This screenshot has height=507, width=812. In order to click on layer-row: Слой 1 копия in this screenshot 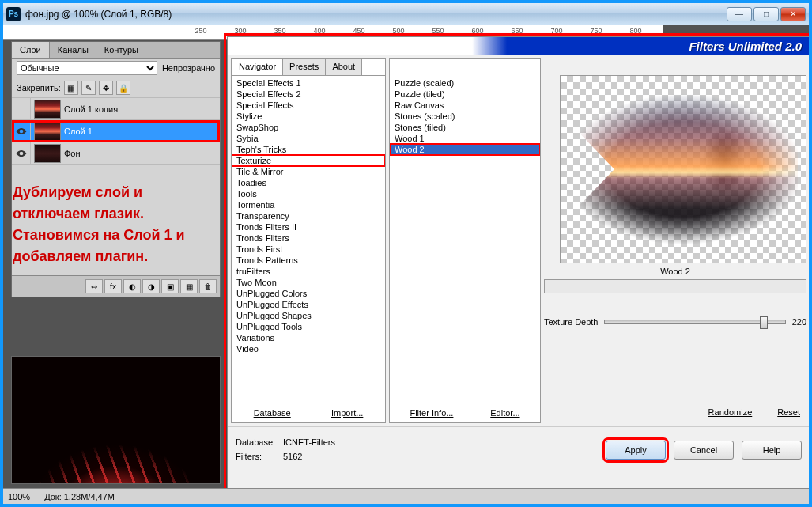, I will do `click(115, 109)`.